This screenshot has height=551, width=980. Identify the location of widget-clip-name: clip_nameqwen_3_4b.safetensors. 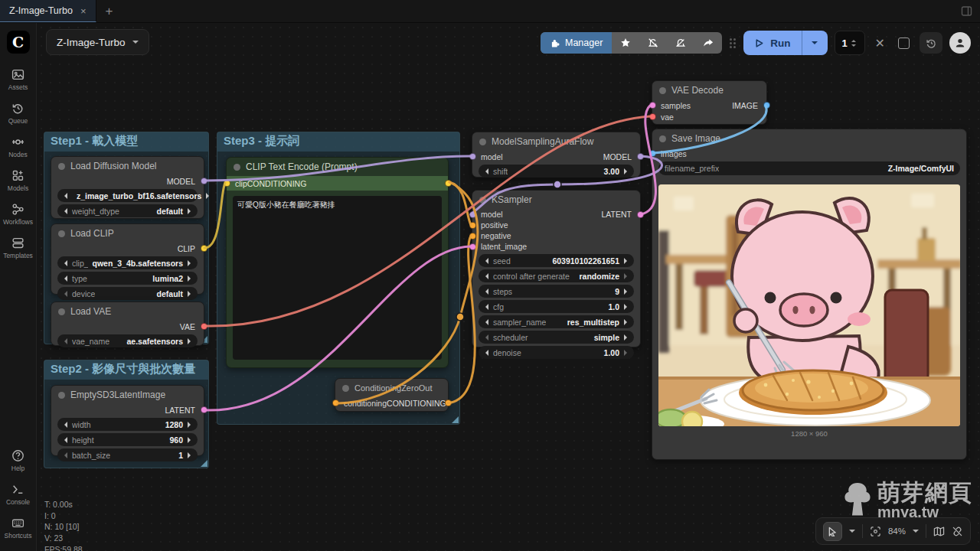
(127, 263).